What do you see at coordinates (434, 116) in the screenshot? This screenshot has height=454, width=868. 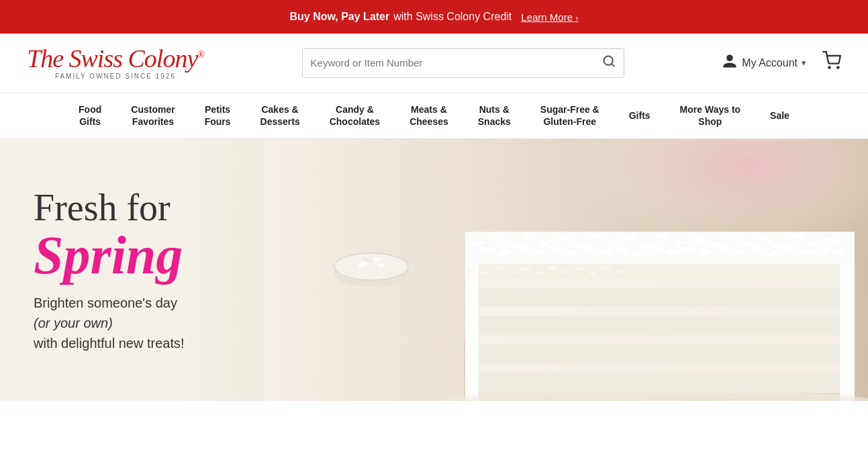 I see `main-navigation: FoodGiftsCustomerFavoritesPetitsFoursCak…` at bounding box center [434, 116].